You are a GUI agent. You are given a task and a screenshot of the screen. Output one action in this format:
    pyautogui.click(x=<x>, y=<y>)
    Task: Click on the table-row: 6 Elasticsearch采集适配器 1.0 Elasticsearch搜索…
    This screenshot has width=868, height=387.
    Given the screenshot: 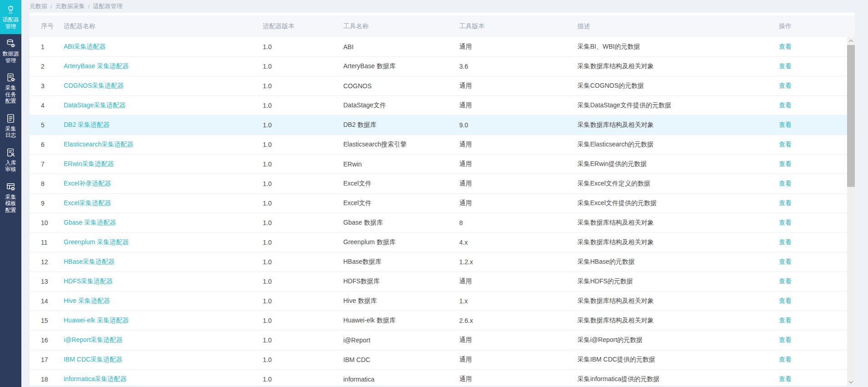 What is the action you would take?
    pyautogui.click(x=442, y=145)
    